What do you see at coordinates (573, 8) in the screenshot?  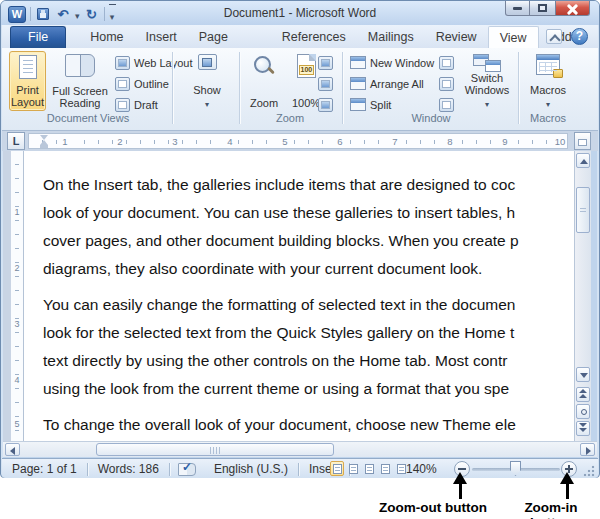 I see `close-button` at bounding box center [573, 8].